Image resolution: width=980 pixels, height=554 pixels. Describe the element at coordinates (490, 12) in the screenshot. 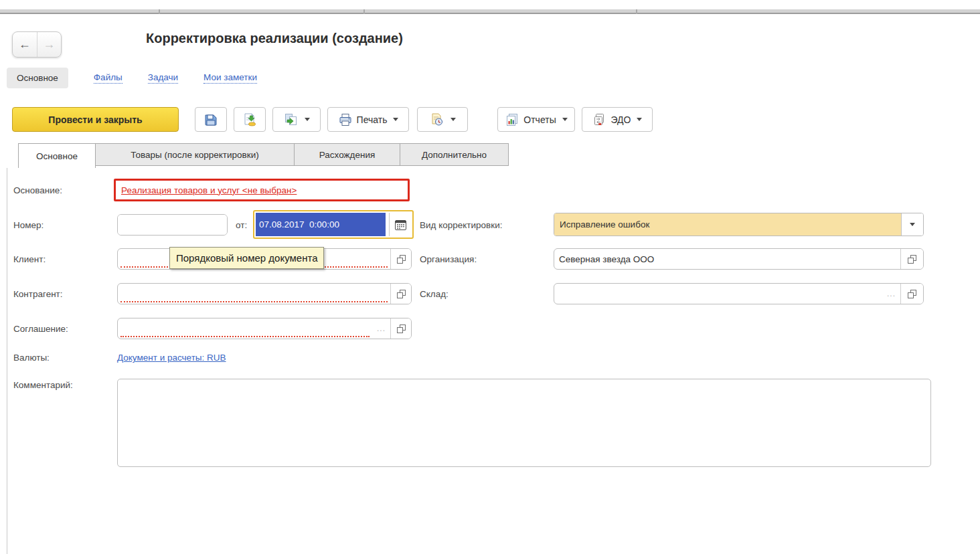

I see `window-tab-strip` at that location.